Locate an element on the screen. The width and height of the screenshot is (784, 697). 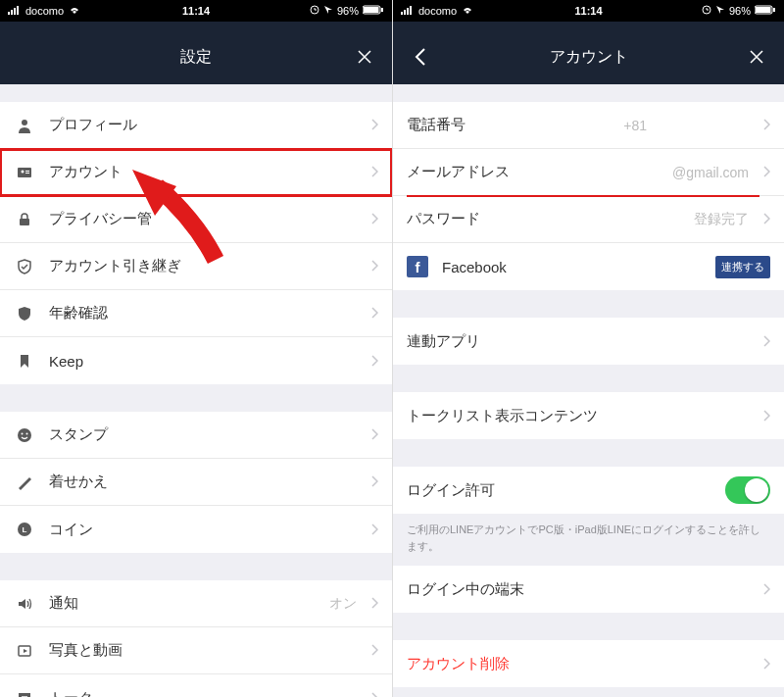
signal-icon is located at coordinates (15, 11).